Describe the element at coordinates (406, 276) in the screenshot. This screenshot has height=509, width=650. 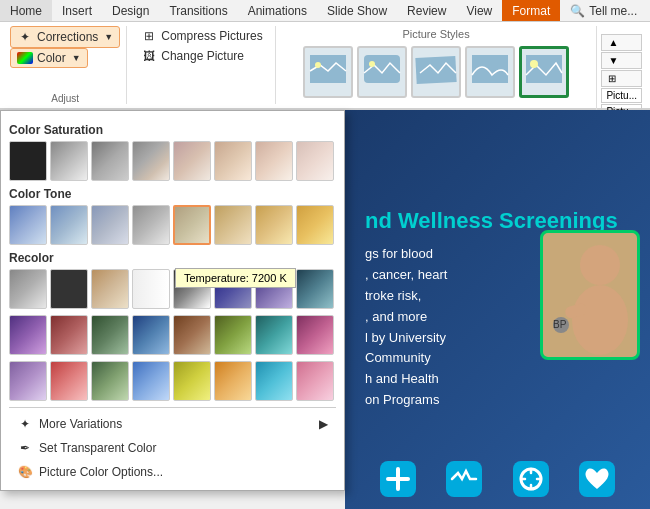
I see `slide-text-2: , cancer, heart` at that location.